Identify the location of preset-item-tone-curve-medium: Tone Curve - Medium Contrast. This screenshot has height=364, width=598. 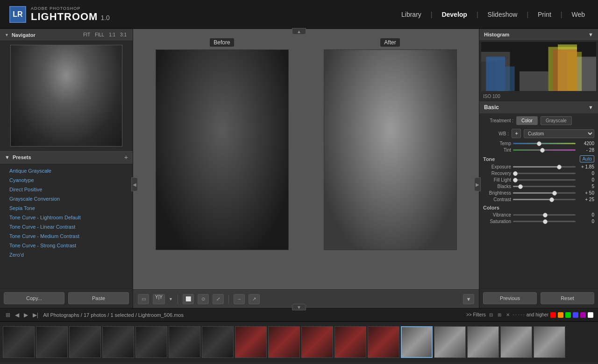
(66, 236).